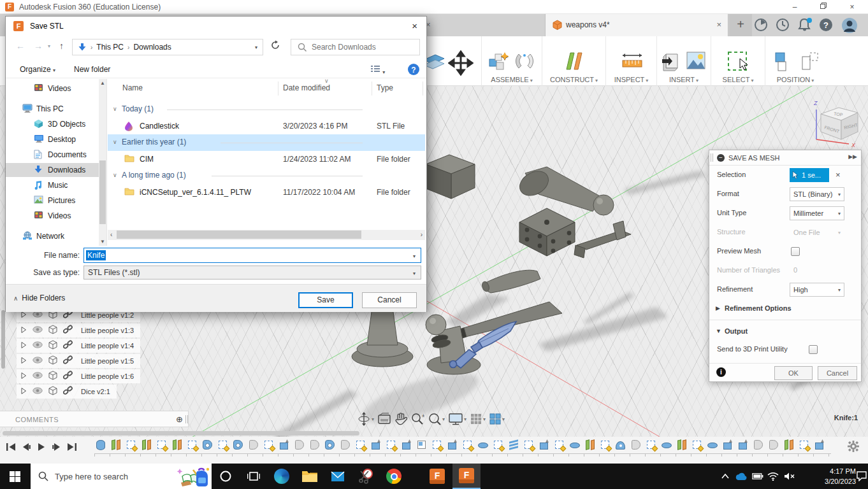  Describe the element at coordinates (565, 191) in the screenshot. I see `tipped-pawn-model` at that location.